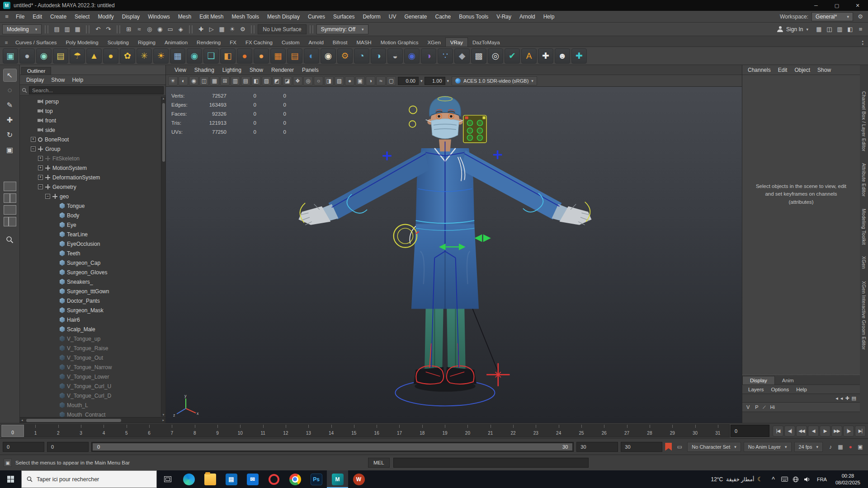 The height and width of the screenshot is (488, 868). What do you see at coordinates (714, 447) in the screenshot?
I see `character-set-select: No Character Set▾` at bounding box center [714, 447].